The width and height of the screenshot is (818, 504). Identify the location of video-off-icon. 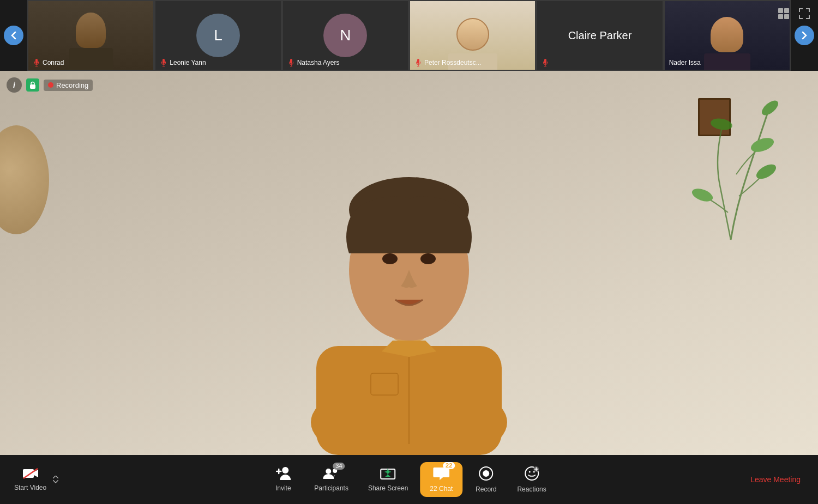
(31, 475).